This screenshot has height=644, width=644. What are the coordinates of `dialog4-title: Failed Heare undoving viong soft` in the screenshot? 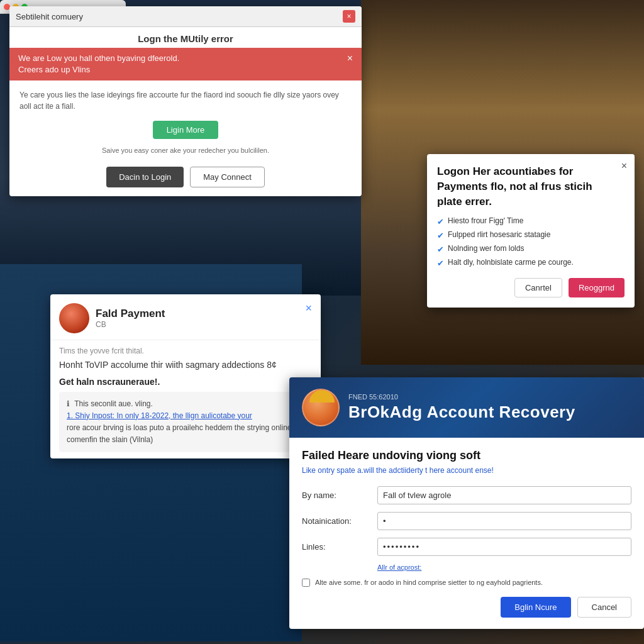 It's located at (467, 455).